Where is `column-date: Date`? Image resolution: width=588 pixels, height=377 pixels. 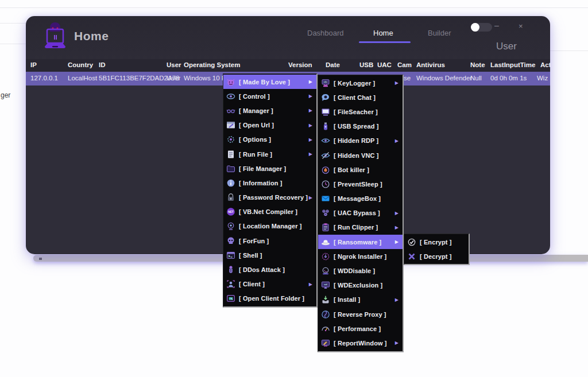 column-date: Date is located at coordinates (333, 65).